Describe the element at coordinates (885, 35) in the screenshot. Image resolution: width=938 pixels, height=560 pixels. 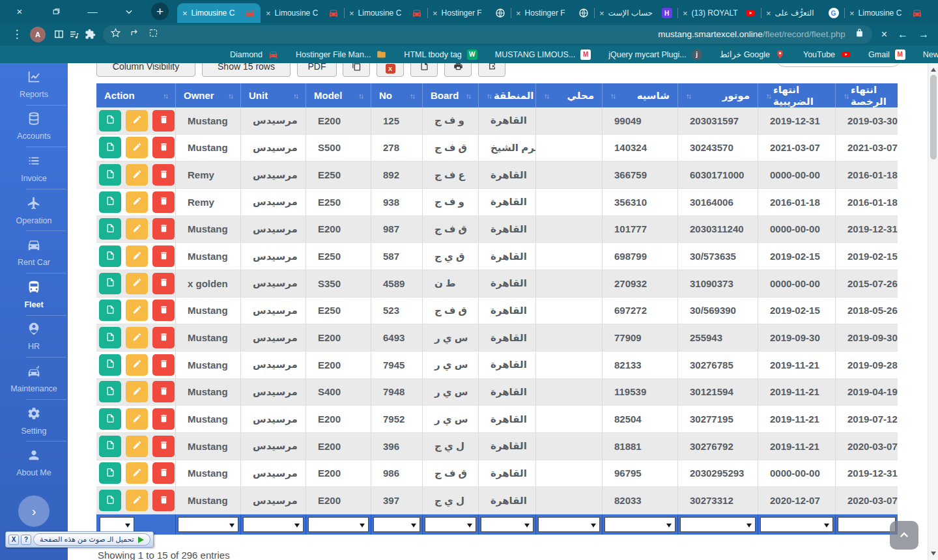
I see `stop-icon: ×` at that location.